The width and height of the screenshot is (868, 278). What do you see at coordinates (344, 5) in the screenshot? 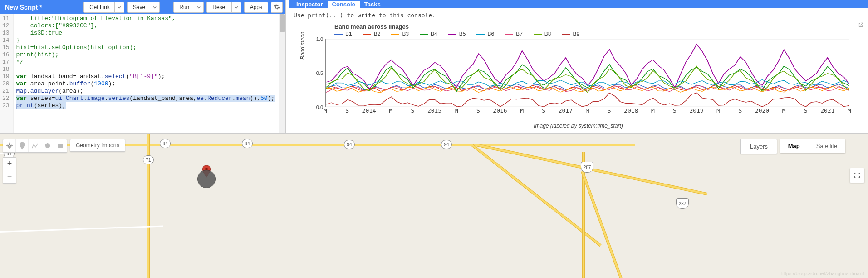
I see `tab-console: Console` at bounding box center [344, 5].